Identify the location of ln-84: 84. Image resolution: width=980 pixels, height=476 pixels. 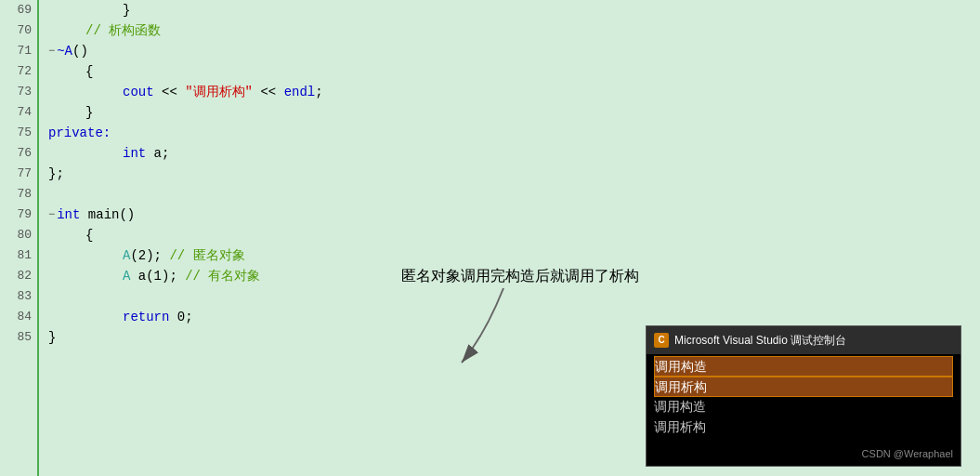
(19, 317).